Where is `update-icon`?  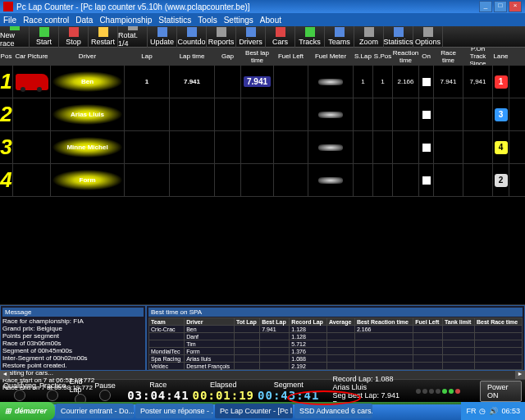 update-icon is located at coordinates (162, 32).